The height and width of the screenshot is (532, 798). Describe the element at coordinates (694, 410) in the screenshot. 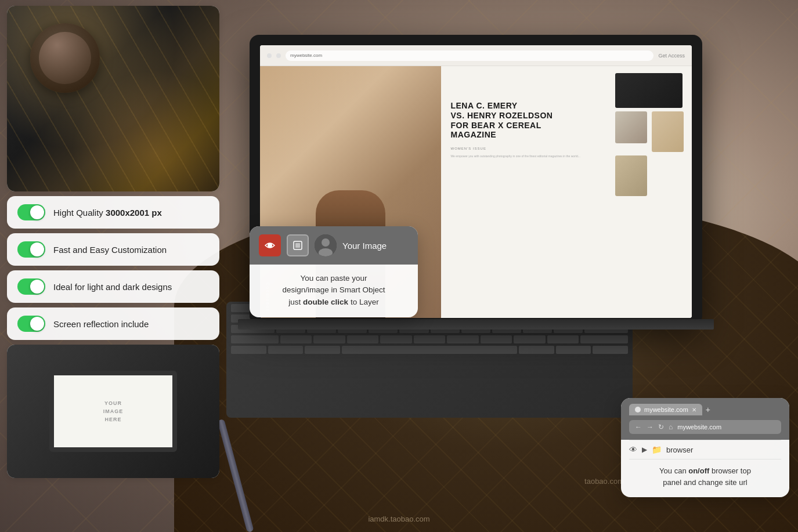

I see `tab-close-btn: ✕` at that location.